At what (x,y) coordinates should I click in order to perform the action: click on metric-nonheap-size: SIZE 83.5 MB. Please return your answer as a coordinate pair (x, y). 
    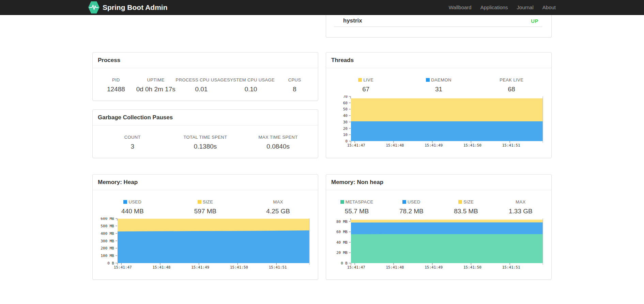
    Looking at the image, I should click on (466, 207).